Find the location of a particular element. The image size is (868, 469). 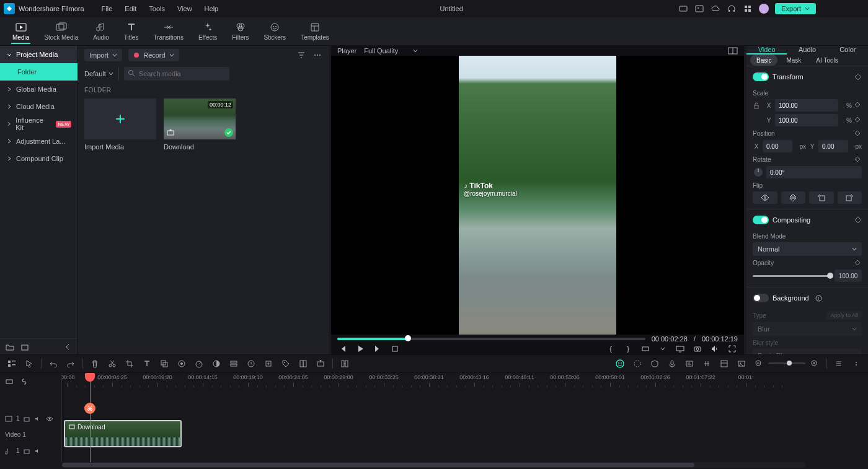

select-tool-icon is located at coordinates (29, 364).